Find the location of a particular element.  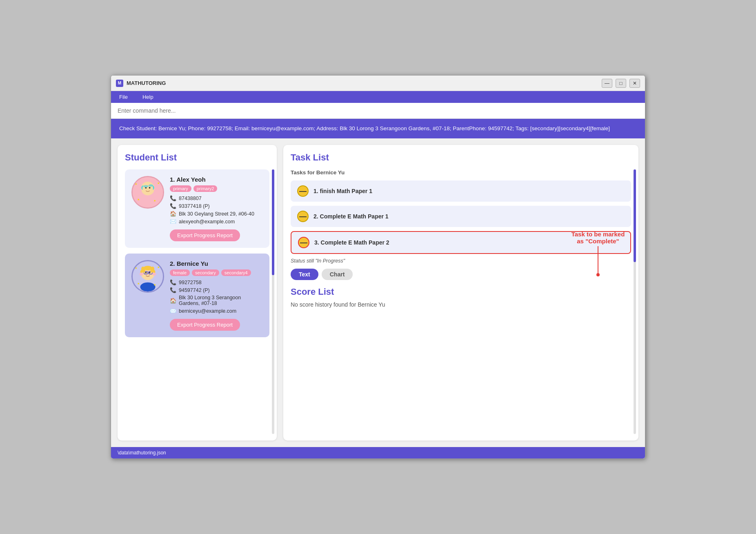

address-icon-2: 🏠 is located at coordinates (173, 300).